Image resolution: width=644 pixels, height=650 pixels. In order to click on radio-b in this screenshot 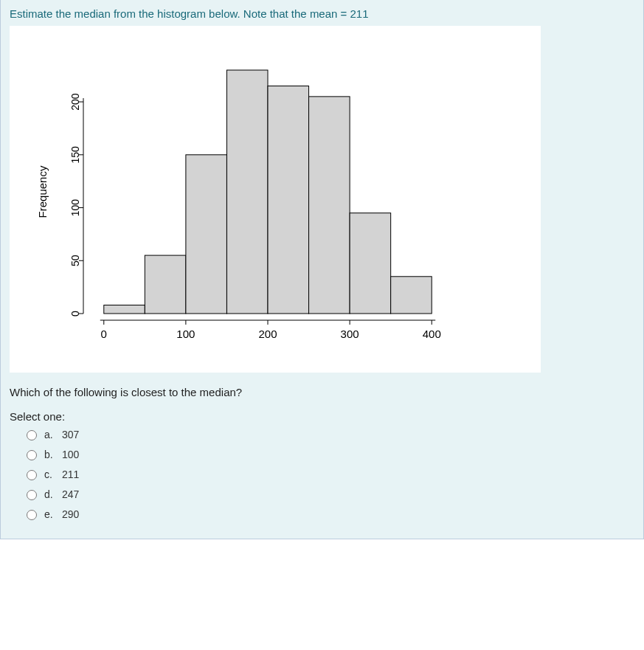, I will do `click(32, 455)`.